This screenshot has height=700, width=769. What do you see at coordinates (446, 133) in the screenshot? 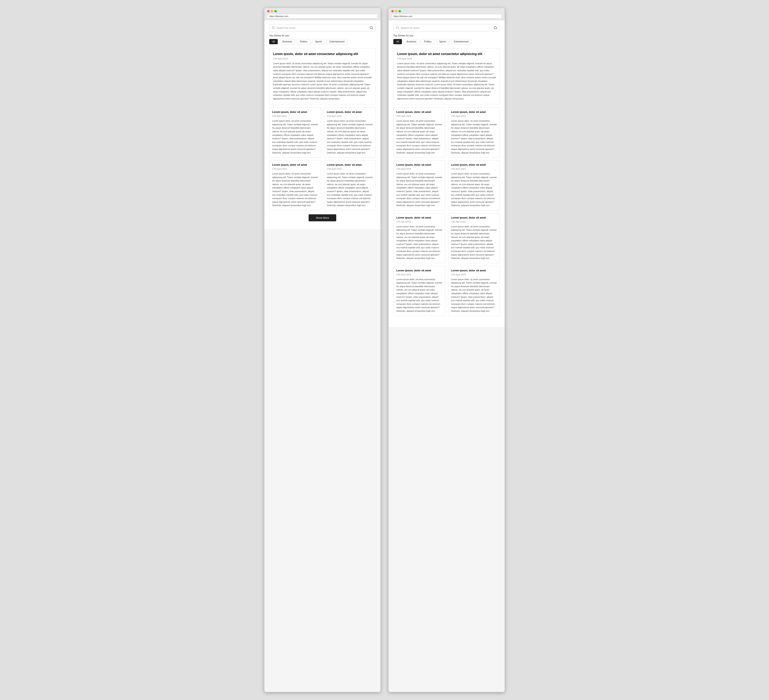
I see `right-article-grid-1: Lorem ipsum, dolor sit amet 27th April 2…` at bounding box center [446, 133].